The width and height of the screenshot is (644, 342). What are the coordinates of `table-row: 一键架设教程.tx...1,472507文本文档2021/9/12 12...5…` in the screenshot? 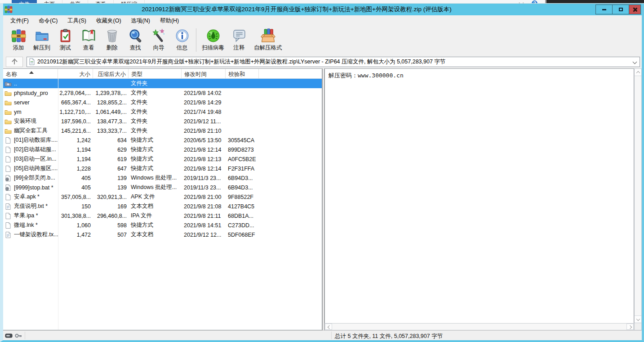 It's located at (163, 235).